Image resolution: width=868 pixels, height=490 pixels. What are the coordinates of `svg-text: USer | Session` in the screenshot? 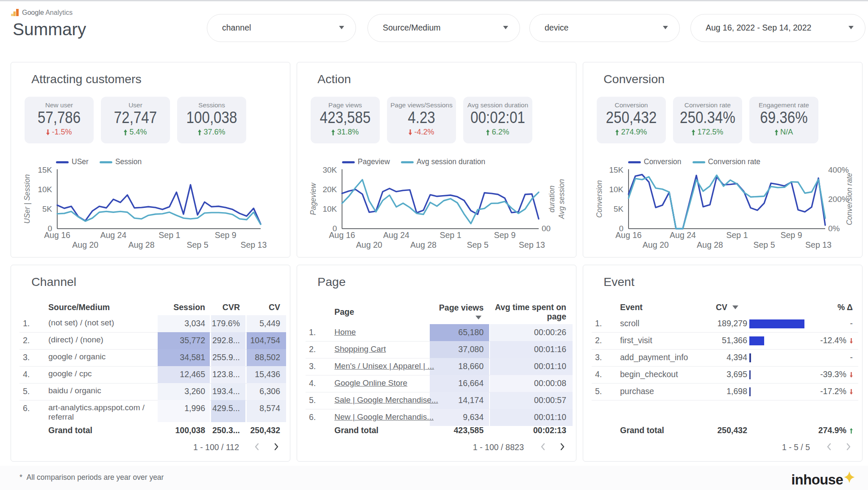 It's located at (27, 199).